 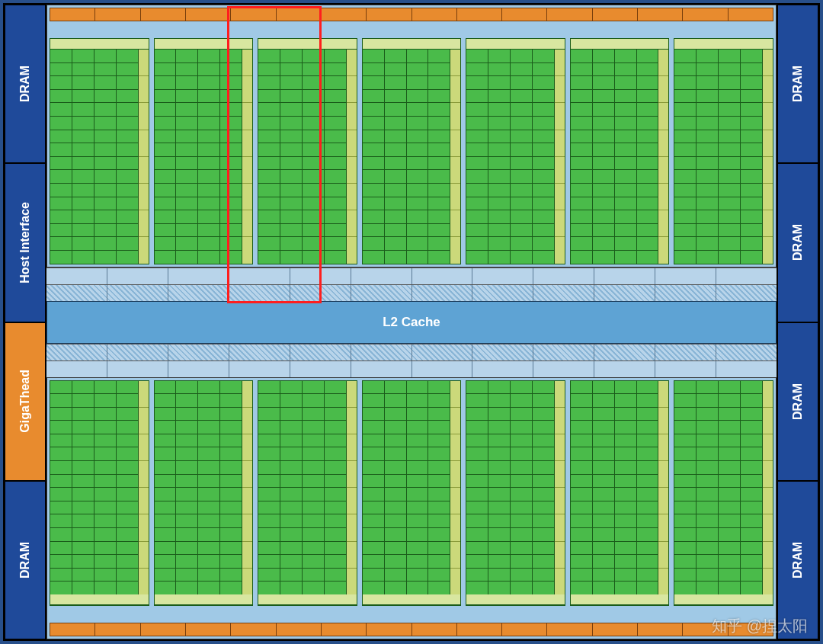 What do you see at coordinates (25, 84) in the screenshot?
I see `dram-top-left-label: DRAM` at bounding box center [25, 84].